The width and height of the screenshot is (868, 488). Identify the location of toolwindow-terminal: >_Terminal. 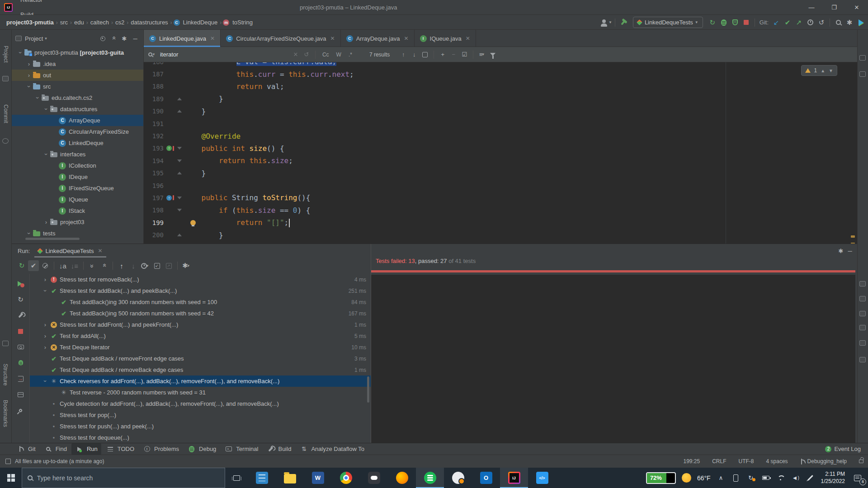
(241, 449).